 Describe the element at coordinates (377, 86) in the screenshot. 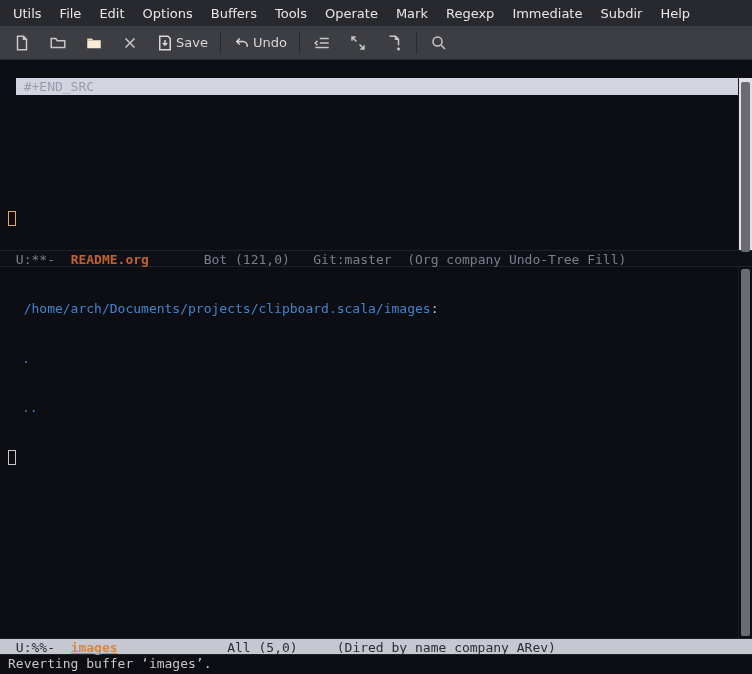

I see `end-src-line: #+END_SRC` at that location.